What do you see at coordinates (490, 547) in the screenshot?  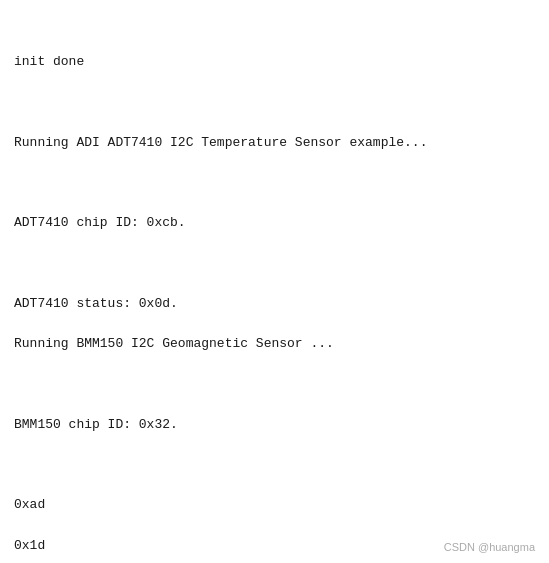 I see `watermark: CSDN @huangma` at bounding box center [490, 547].